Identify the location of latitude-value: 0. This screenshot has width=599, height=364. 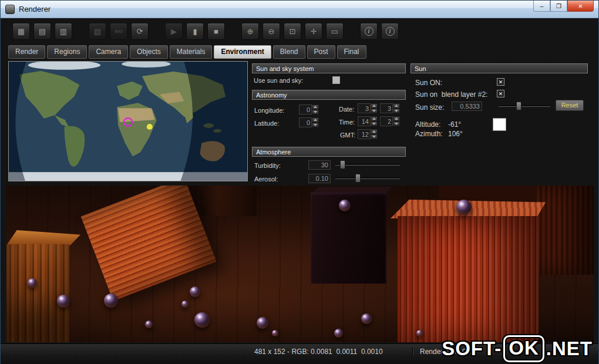
(305, 122).